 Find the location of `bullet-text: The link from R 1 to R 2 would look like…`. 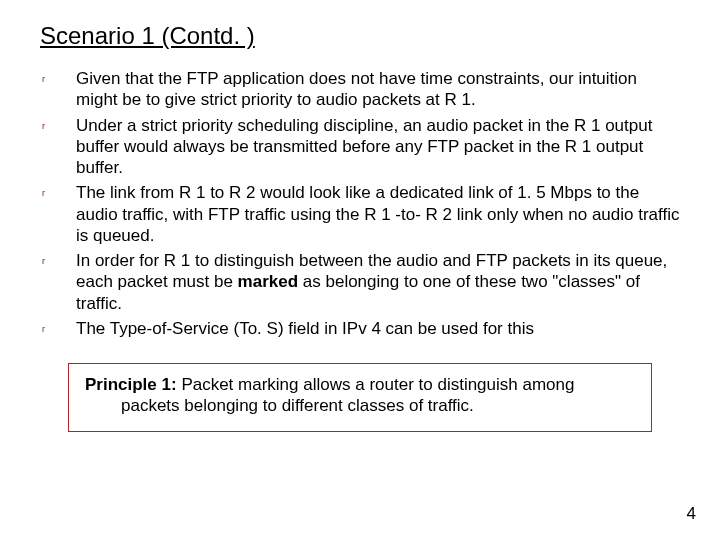

bullet-text: The link from R 1 to R 2 would look like… is located at coordinates (378, 214).